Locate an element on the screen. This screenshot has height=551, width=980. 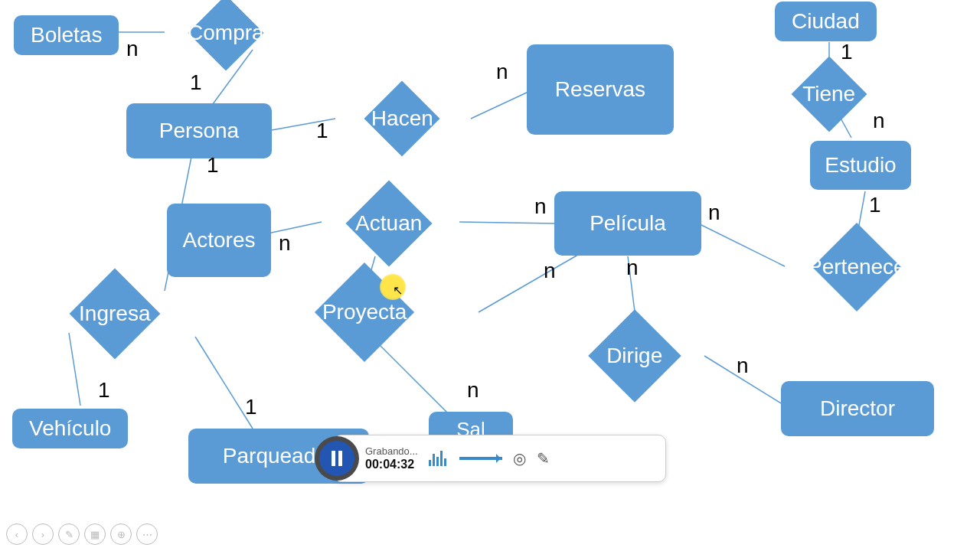
rel-pertenece: Pertenece is located at coordinates (857, 267).